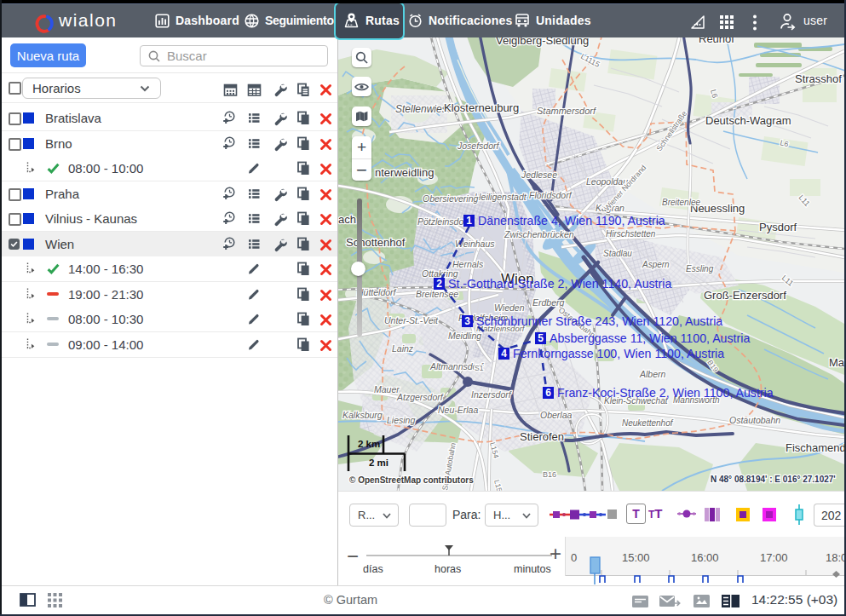 This screenshot has width=846, height=616. I want to click on svg-text: © OpenStreetMap contributors, so click(411, 481).